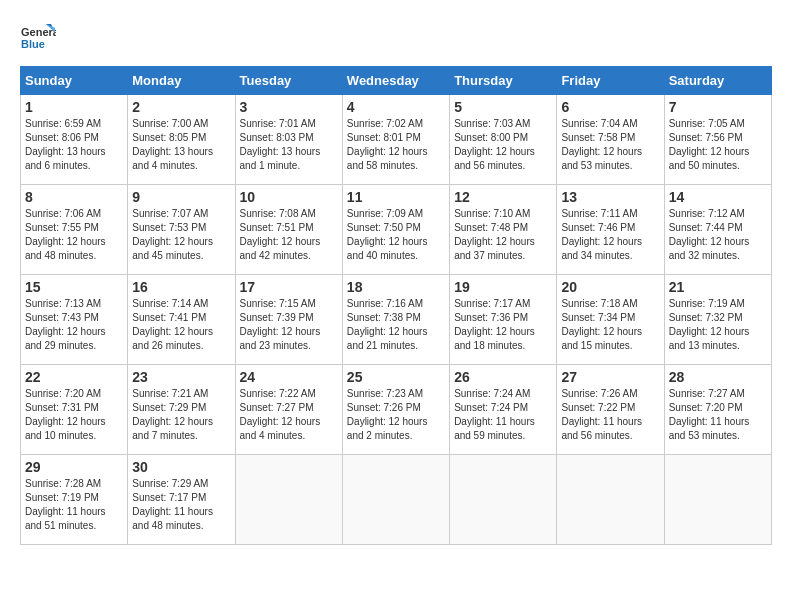 The image size is (792, 612). What do you see at coordinates (503, 415) in the screenshot?
I see `day-info: Sunrise: 7:24 AMSunset: 7:24 PMDaylight:…` at bounding box center [503, 415].